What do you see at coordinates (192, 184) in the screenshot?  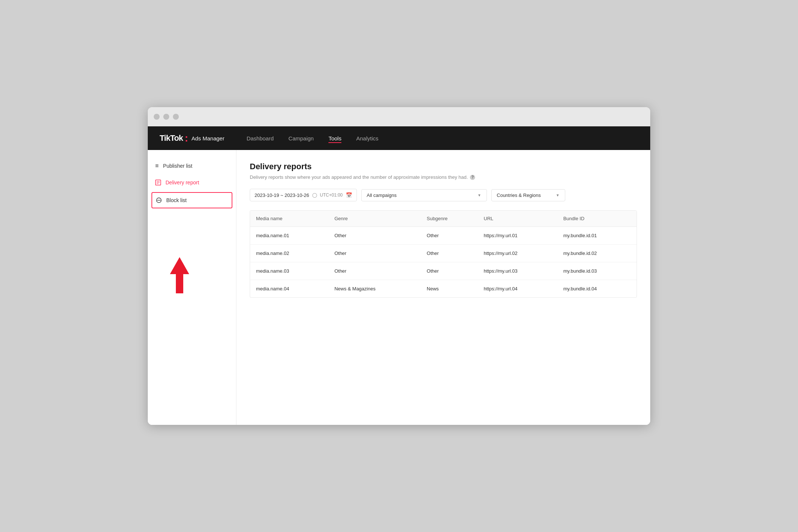 I see `sidebar: ≡ Publisher list Delivery report` at bounding box center [192, 184].